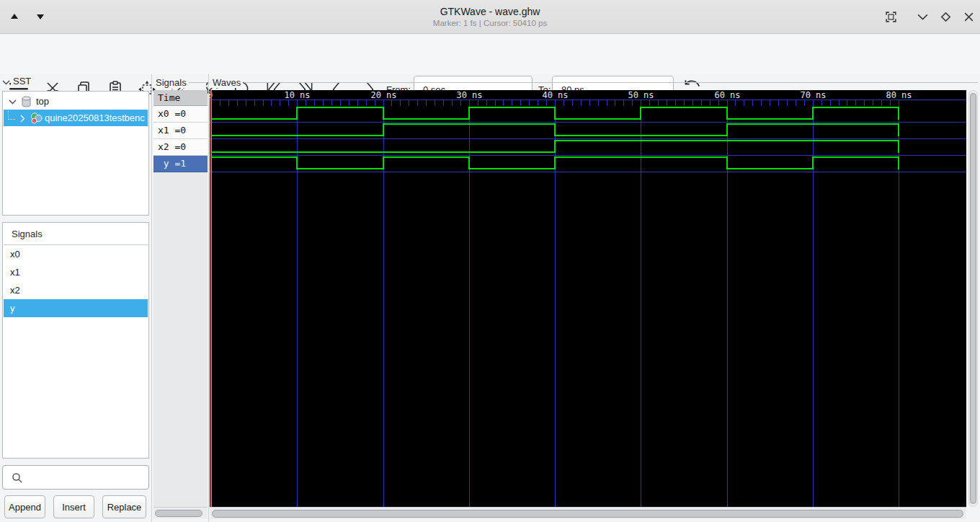  Describe the element at coordinates (24, 507) in the screenshot. I see `append-button: Append` at that location.